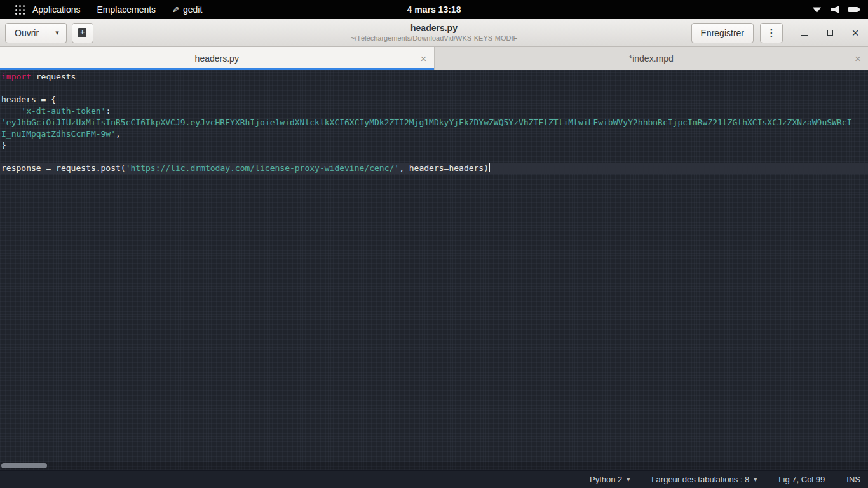 The image size is (868, 488). I want to click on places-menu: Emplacements, so click(127, 10).